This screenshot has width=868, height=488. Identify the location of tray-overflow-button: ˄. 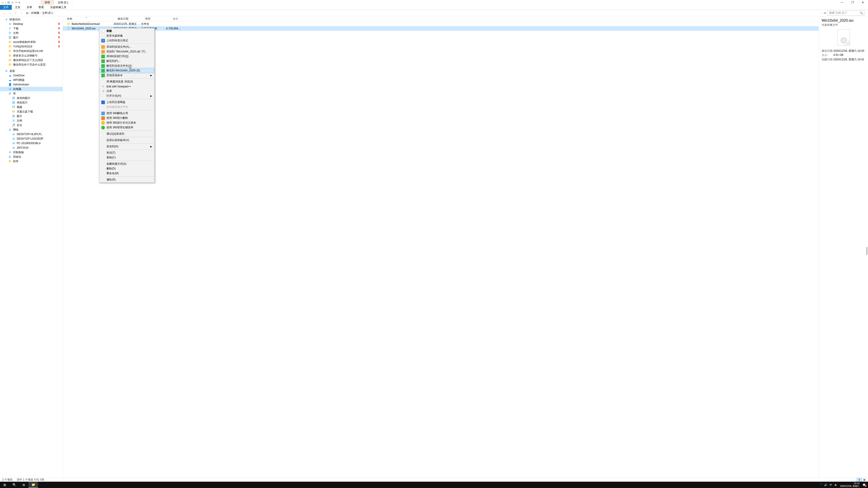
(821, 485).